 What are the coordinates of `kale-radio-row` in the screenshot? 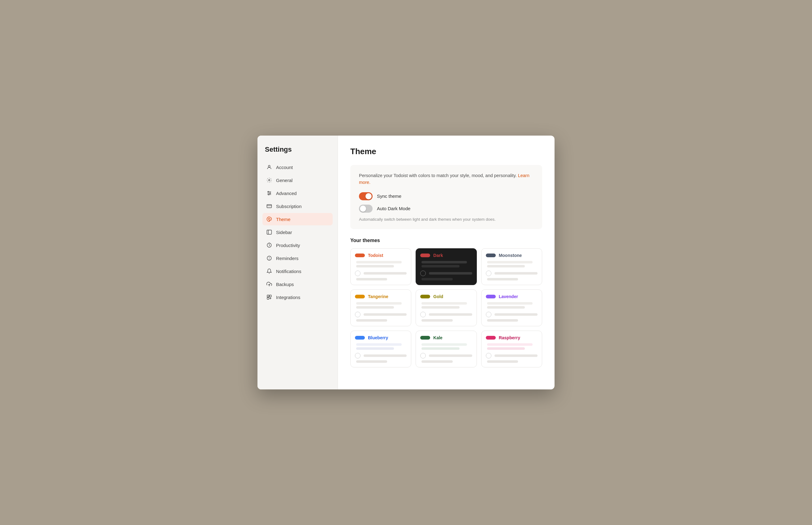 It's located at (446, 356).